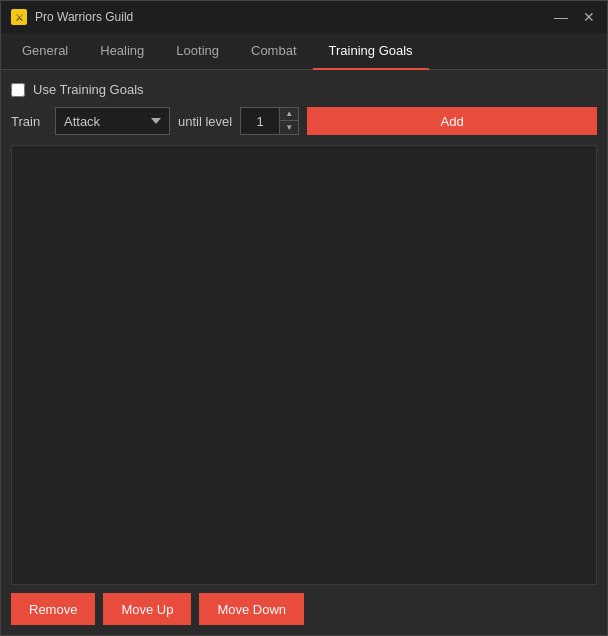 This screenshot has height=636, width=608. I want to click on remove-button: Remove, so click(53, 609).